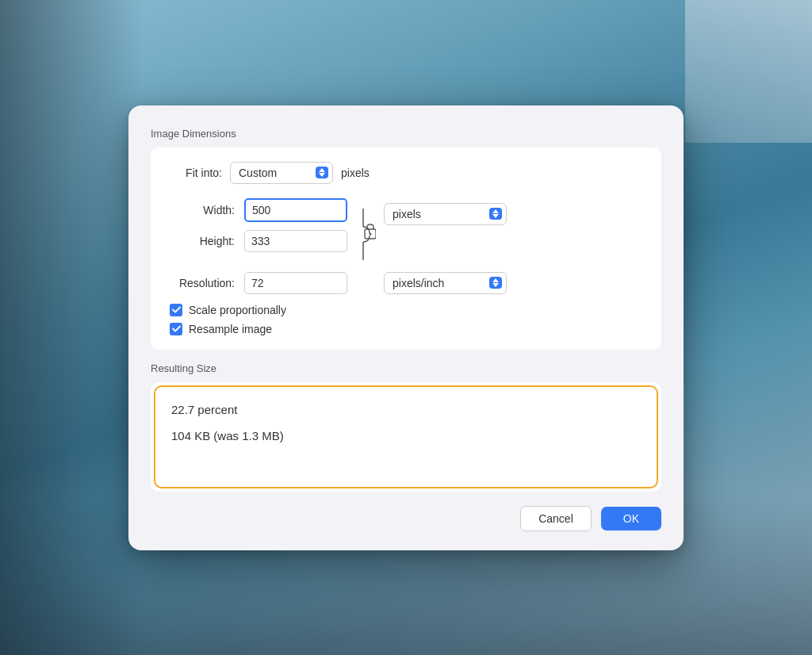  I want to click on fit-into-row: Fit into: Custom Fit Width Fit Height pi…, so click(406, 173).